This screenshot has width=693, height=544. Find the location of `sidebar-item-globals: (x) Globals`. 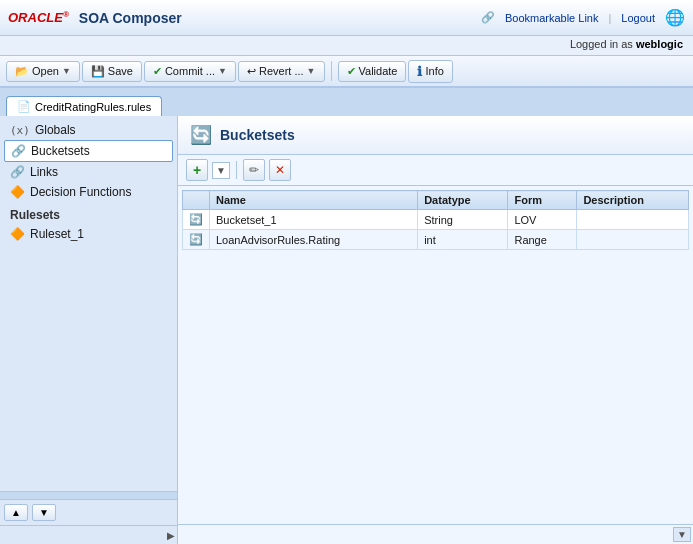

sidebar-item-globals: (x) Globals is located at coordinates (88, 130).